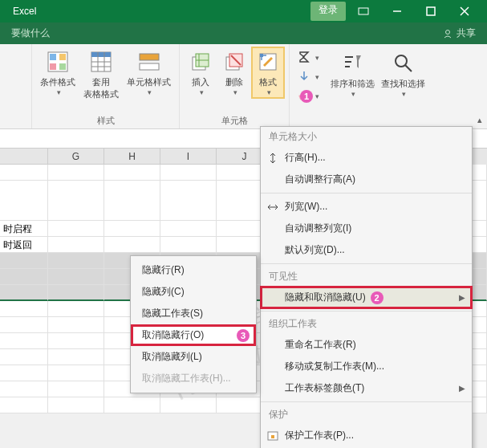 The image size is (487, 448). Describe the element at coordinates (101, 75) in the screenshot. I see `table-format-button: 套用 表格格式` at that location.